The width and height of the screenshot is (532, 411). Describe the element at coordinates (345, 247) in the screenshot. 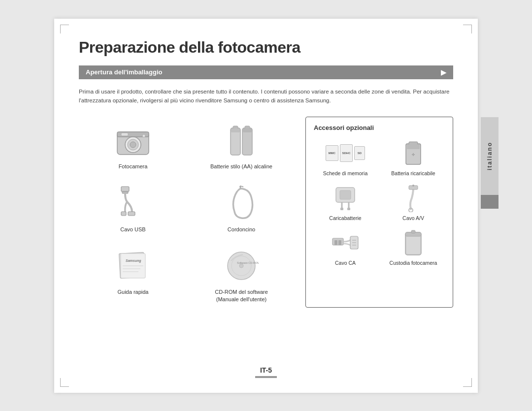

I see `list-item: Cavo CA` at that location.